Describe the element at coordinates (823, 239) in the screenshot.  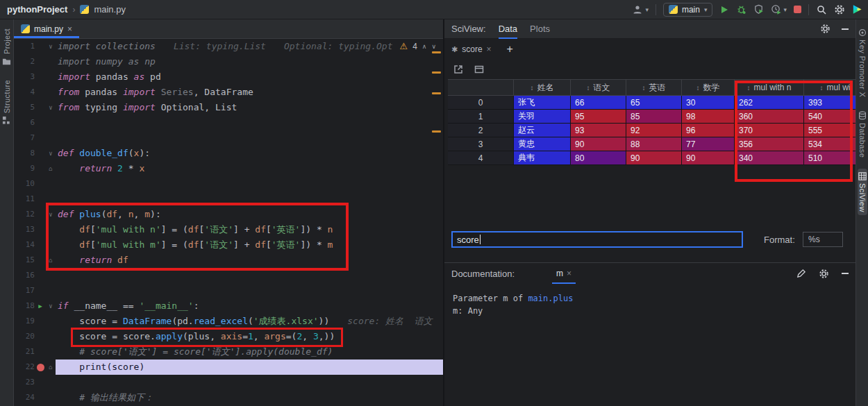
I see `format-input: %s` at that location.